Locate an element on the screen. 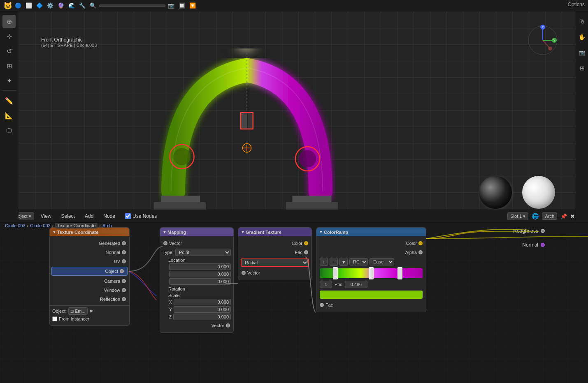  colorramp-collapse-icon: ▾ is located at coordinates (321, 232).